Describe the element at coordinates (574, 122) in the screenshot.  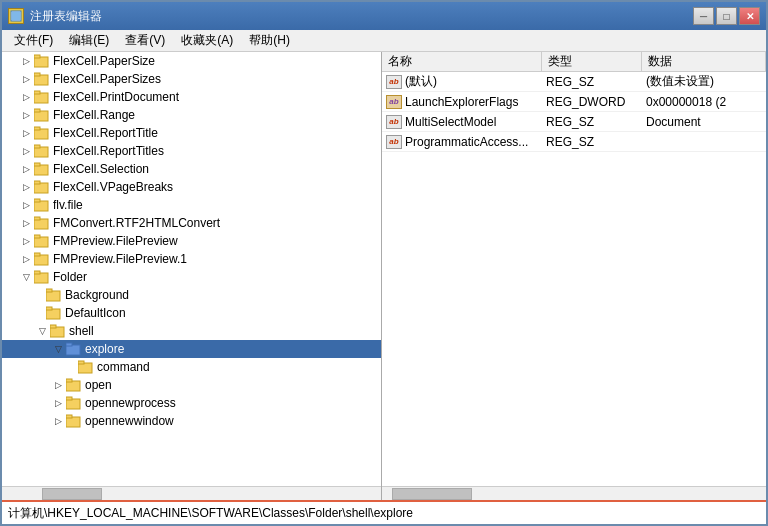
I see `list-row-multiselectmodel: ab MultiSelectModel REG_SZ Document` at that location.